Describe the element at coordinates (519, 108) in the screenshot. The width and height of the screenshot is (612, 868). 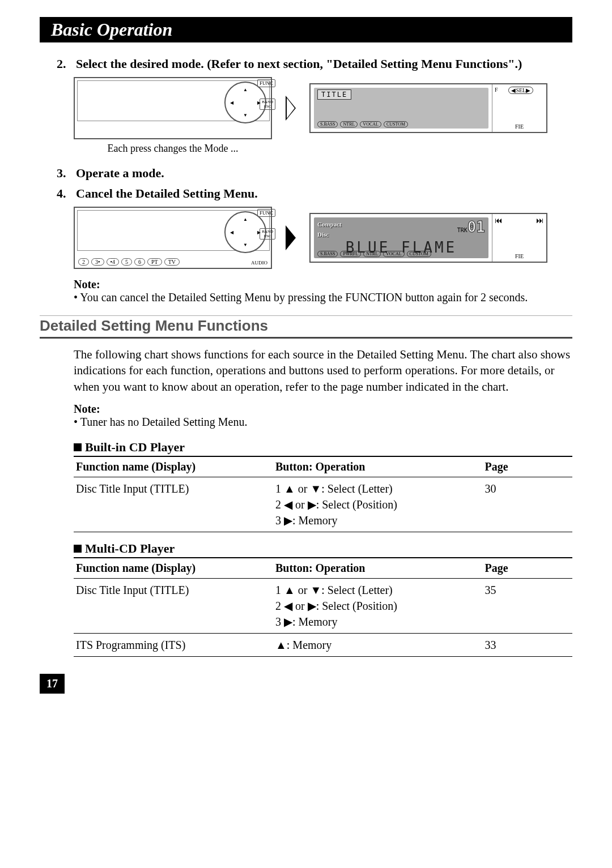
I see `lcd-side: F ◀SEL▶ FIE` at that location.